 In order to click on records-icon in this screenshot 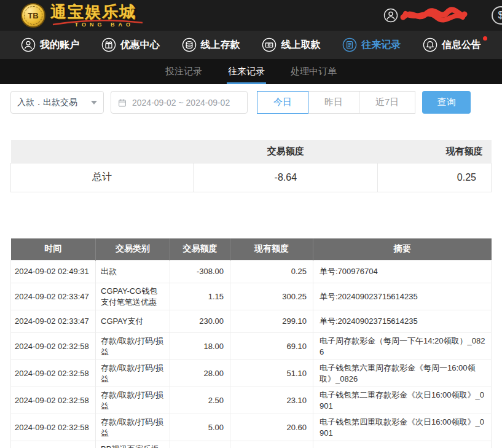, I will do `click(350, 45)`.